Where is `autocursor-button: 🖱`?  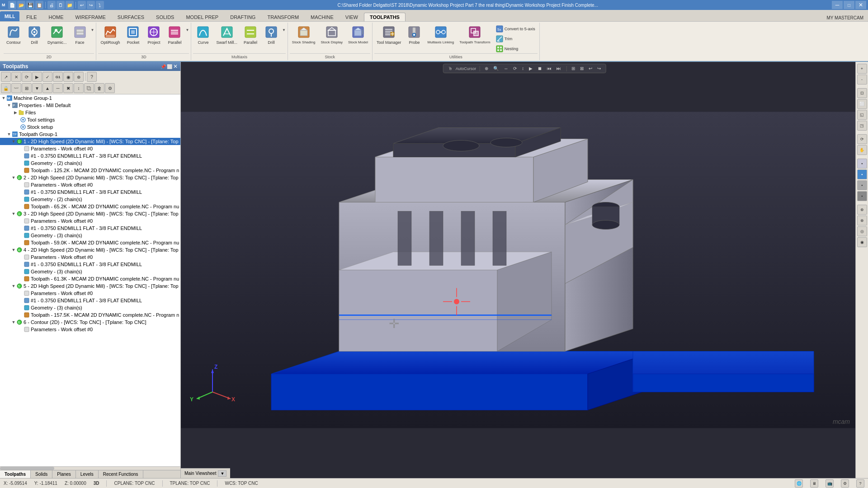 autocursor-button: 🖱 is located at coordinates (450, 69).